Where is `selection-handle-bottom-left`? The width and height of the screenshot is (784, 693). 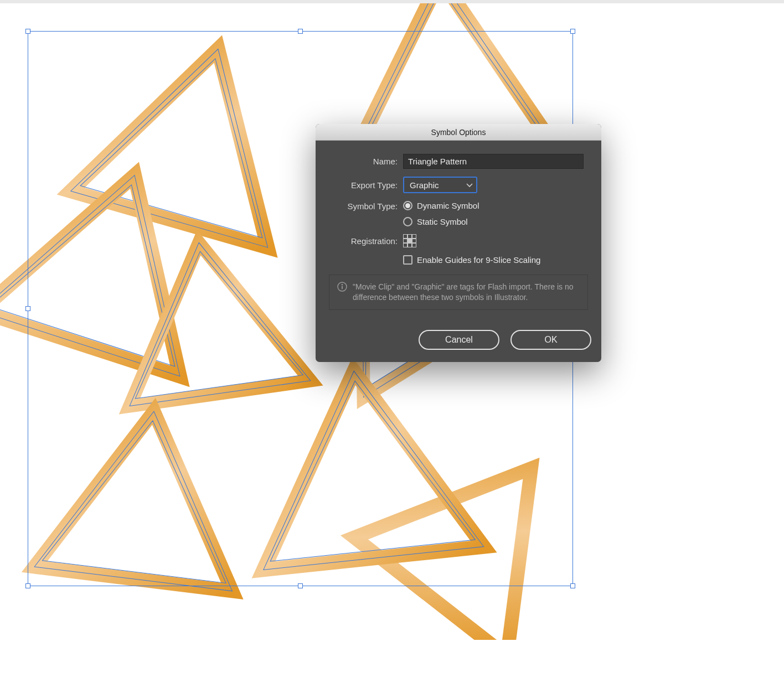 selection-handle-bottom-left is located at coordinates (28, 586).